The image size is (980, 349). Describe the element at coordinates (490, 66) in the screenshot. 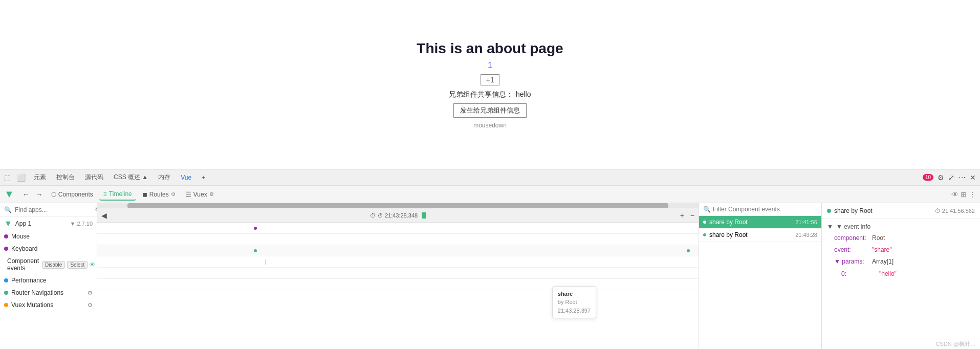

I see `counter-value: 1` at that location.